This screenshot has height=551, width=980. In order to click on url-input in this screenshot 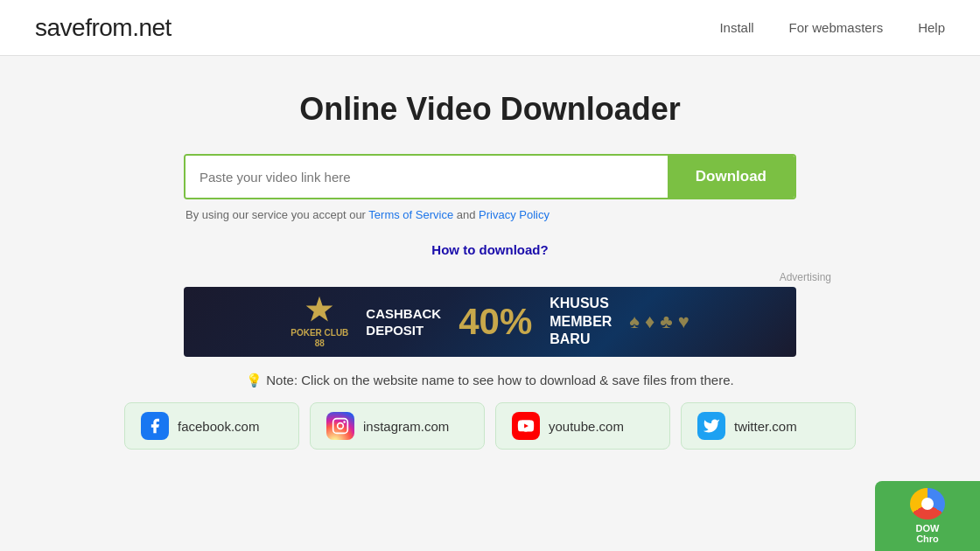, I will do `click(427, 177)`.